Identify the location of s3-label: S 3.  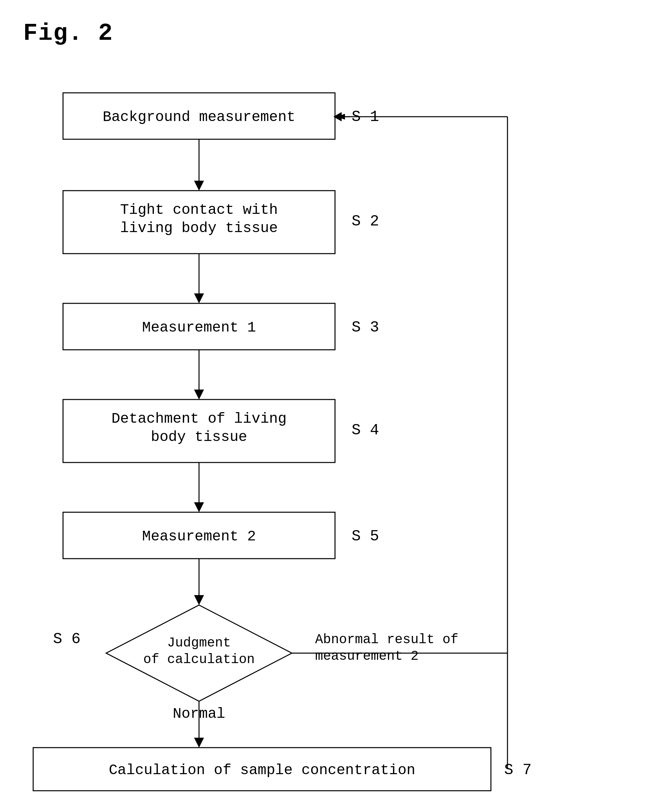
(365, 327).